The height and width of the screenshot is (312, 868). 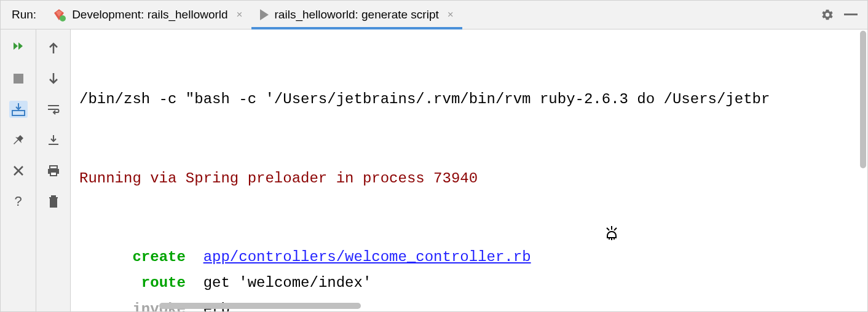 What do you see at coordinates (150, 15) in the screenshot?
I see `tab-label: Development: rails_helloworld` at bounding box center [150, 15].